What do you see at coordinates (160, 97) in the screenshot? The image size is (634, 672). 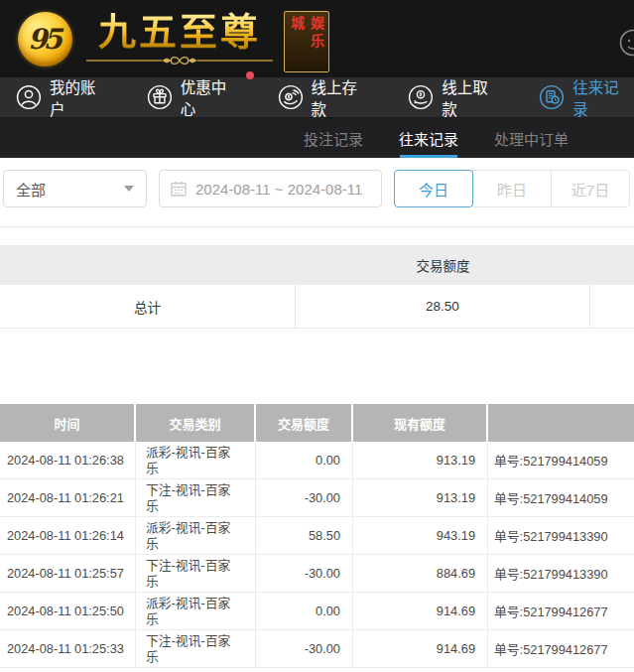 I see `gift-icon` at bounding box center [160, 97].